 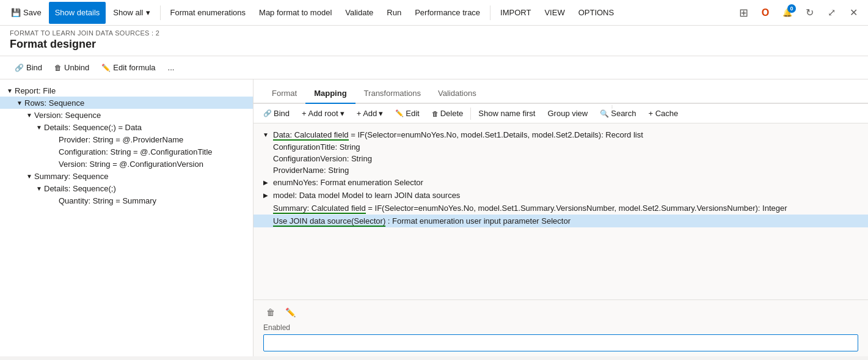 I want to click on search-button: 🔍 Search, so click(x=618, y=114).